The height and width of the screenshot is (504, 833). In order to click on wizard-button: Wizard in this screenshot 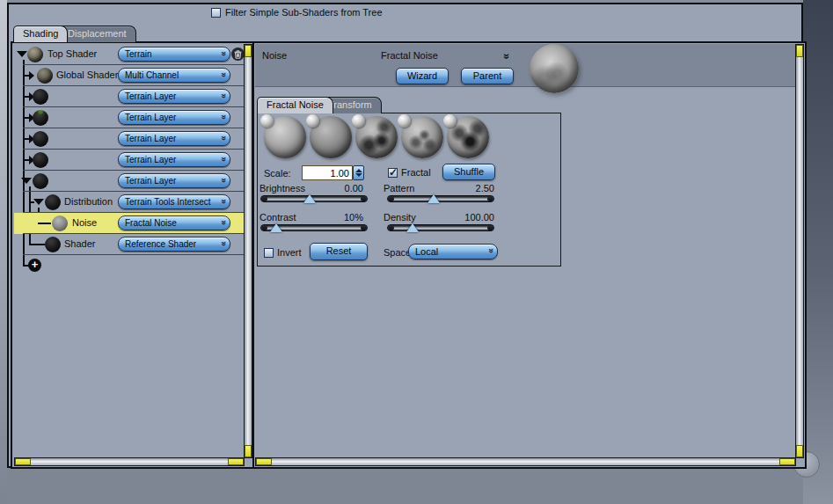, I will do `click(422, 76)`.